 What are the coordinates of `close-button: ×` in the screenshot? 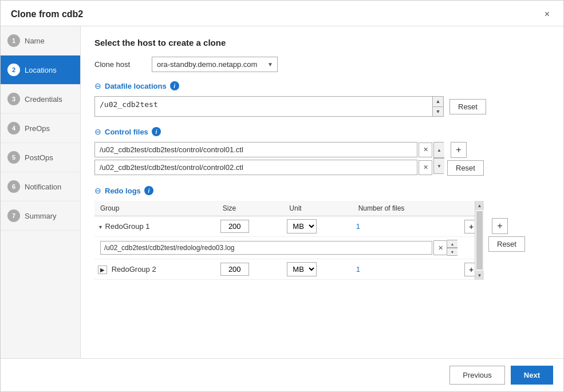 It's located at (547, 14).